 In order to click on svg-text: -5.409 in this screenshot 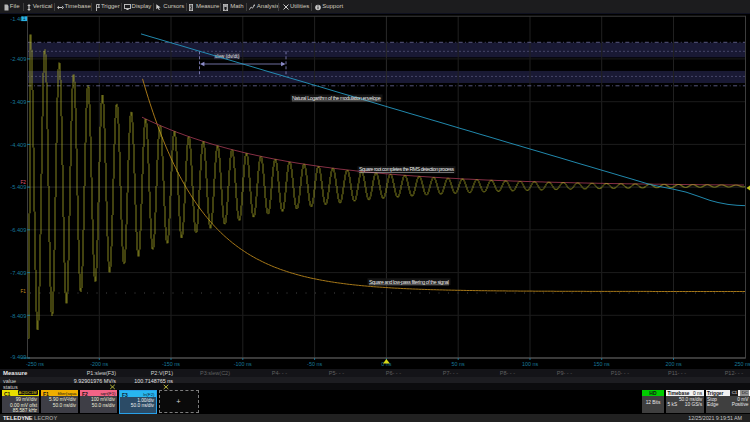, I will do `click(18, 187)`.